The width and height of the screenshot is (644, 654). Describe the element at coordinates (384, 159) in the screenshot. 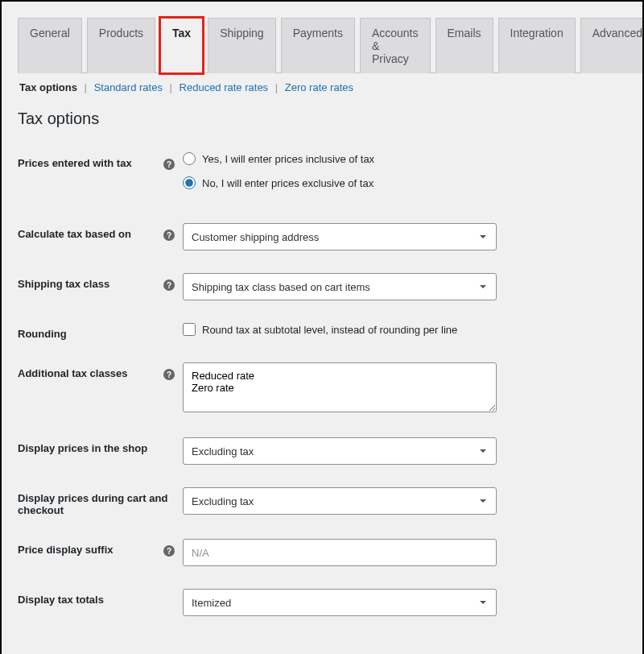

I see `radio-option-inclusive: Yes, I will enter prices inclusive of ta…` at that location.